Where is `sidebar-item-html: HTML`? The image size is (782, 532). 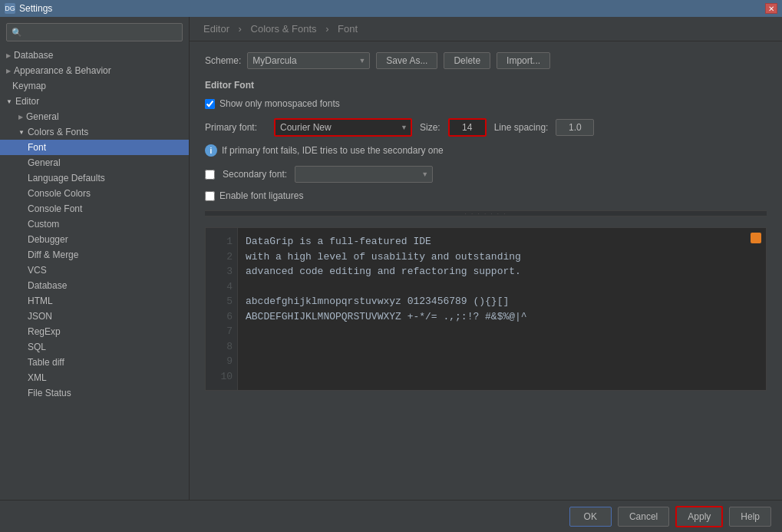
sidebar-item-html: HTML is located at coordinates (94, 301).